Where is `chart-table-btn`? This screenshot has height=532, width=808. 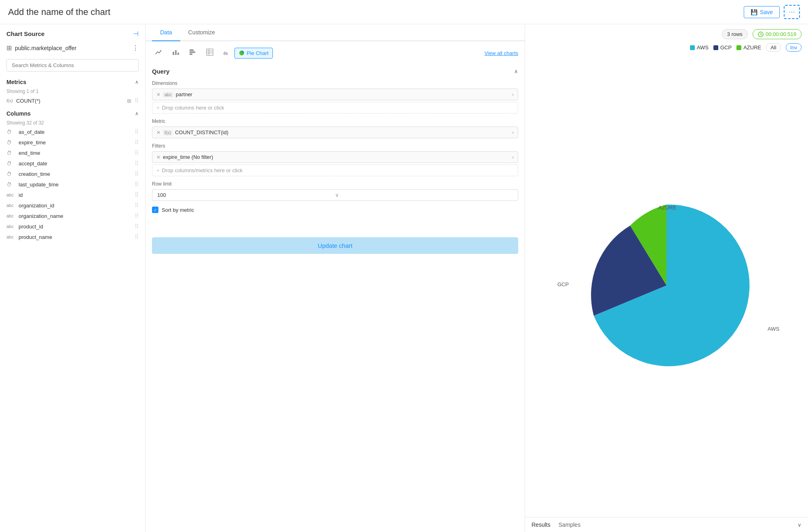
chart-table-btn is located at coordinates (210, 53).